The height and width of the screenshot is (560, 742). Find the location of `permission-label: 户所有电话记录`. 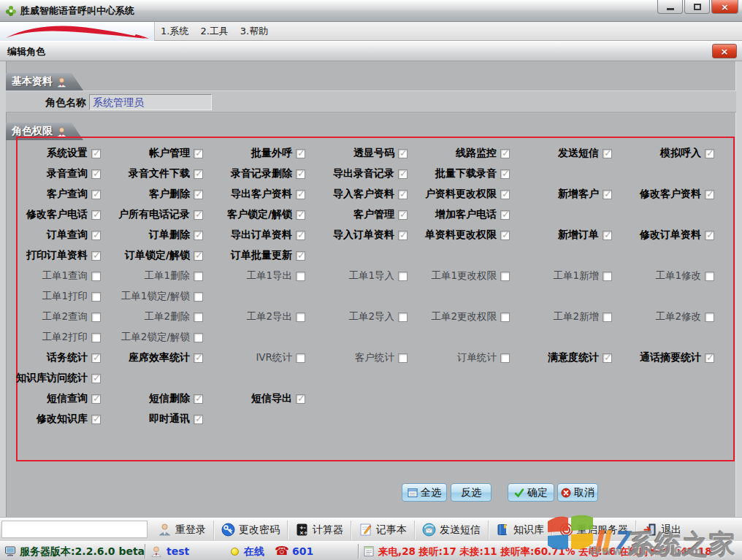

permission-label: 户所有电话记录 is located at coordinates (154, 215).